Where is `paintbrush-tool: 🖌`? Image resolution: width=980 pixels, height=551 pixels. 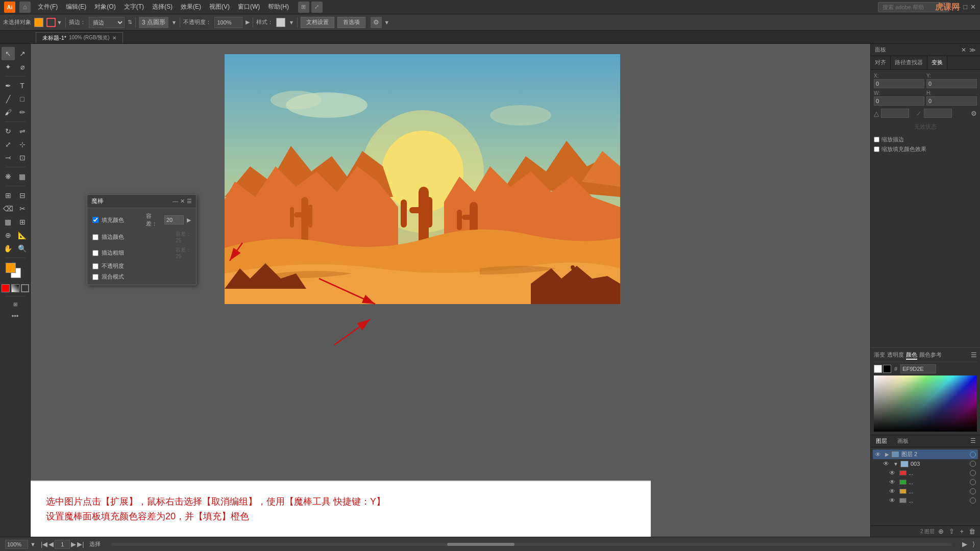
paintbrush-tool: 🖌 is located at coordinates (8, 112).